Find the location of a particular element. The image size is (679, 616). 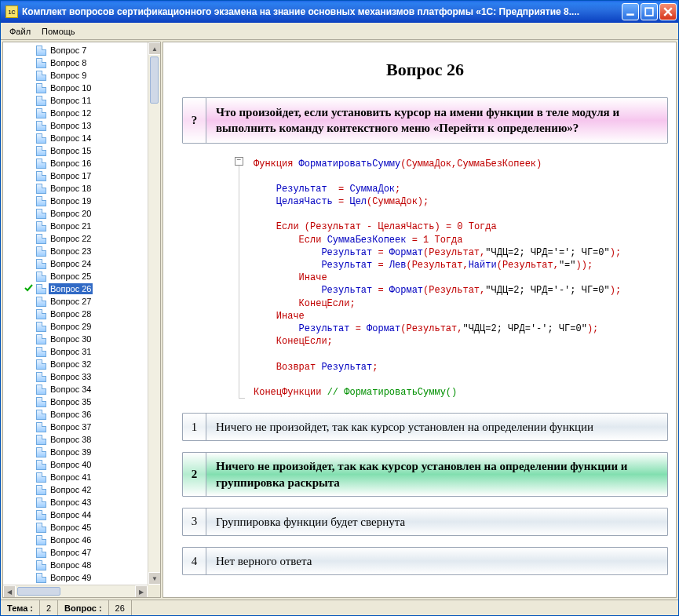

menubar: Файл Помощь is located at coordinates (339, 31).